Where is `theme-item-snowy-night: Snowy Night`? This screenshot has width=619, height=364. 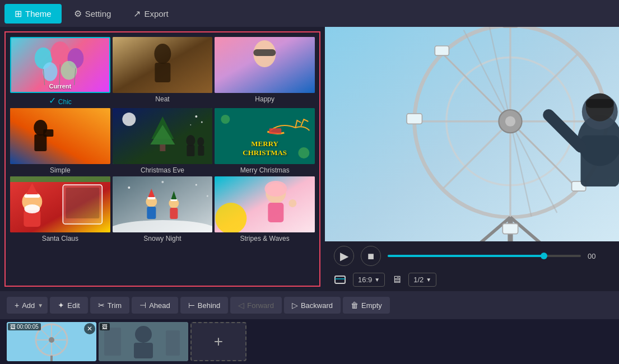 theme-item-snowy-night: Snowy Night is located at coordinates (162, 209).